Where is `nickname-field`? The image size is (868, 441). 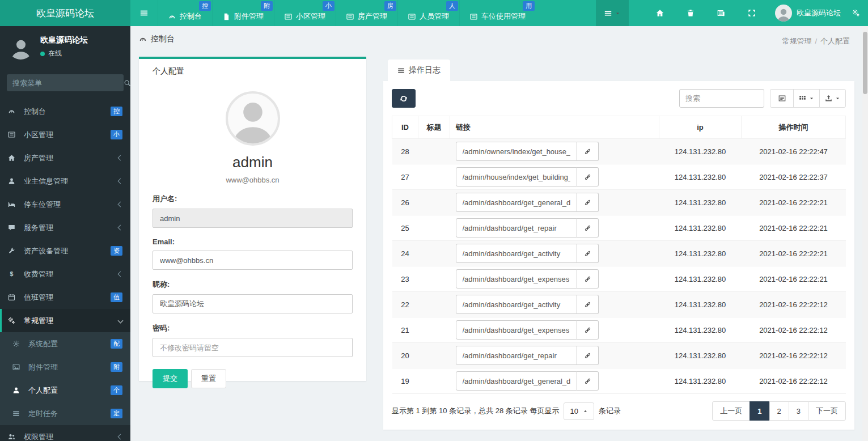
nickname-field is located at coordinates (253, 304).